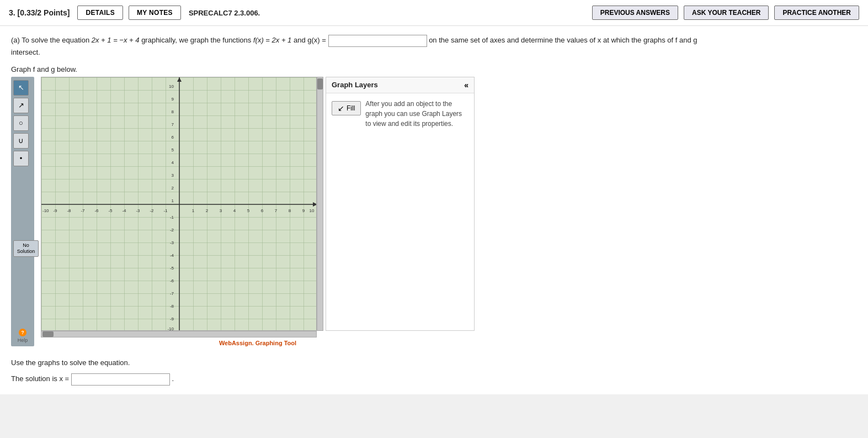 This screenshot has width=868, height=438. What do you see at coordinates (377, 41) in the screenshot?
I see `gx-input` at bounding box center [377, 41].